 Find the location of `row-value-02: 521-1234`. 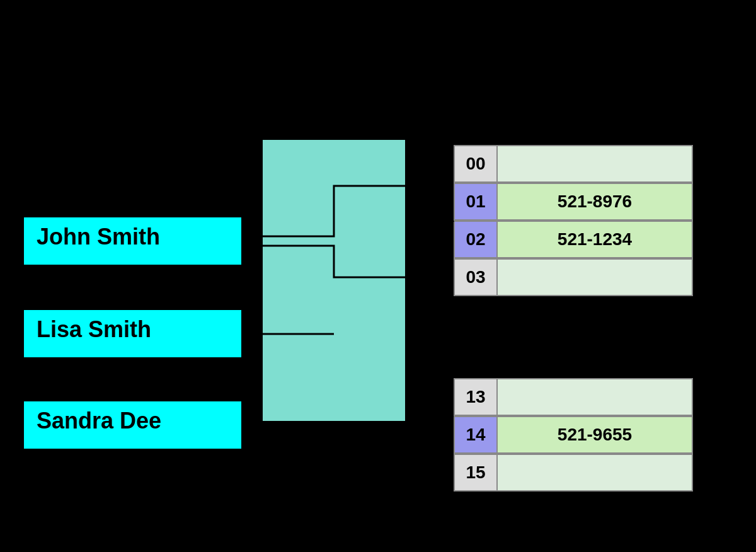

row-value-02: 521-1234 is located at coordinates (595, 239).